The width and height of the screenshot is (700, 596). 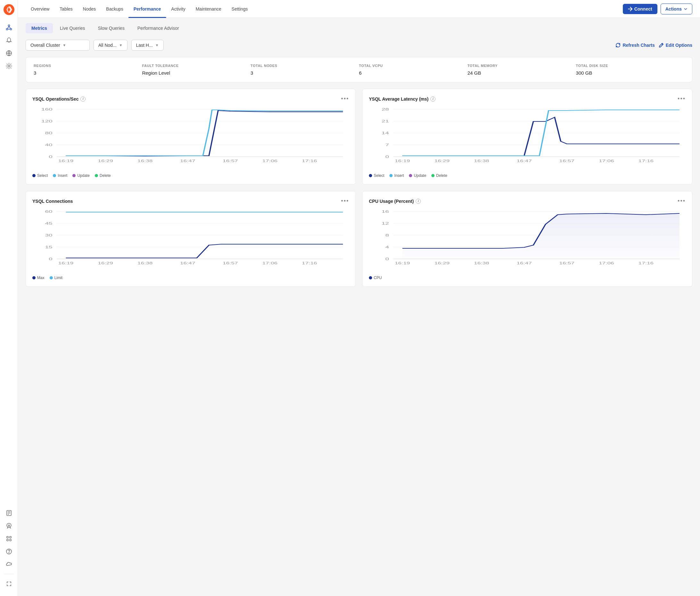 What do you see at coordinates (38, 278) in the screenshot?
I see `legend-conn-max: Max` at bounding box center [38, 278].